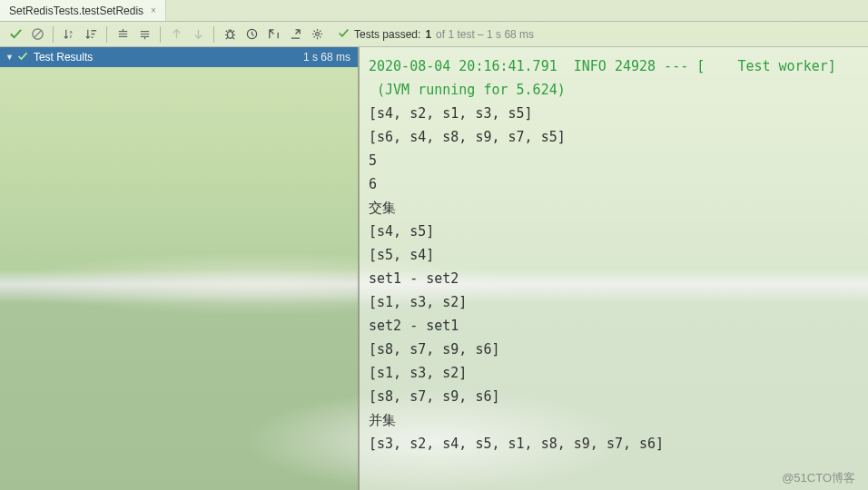 The image size is (868, 490). I want to click on log-line: [s5, s4], so click(401, 255).